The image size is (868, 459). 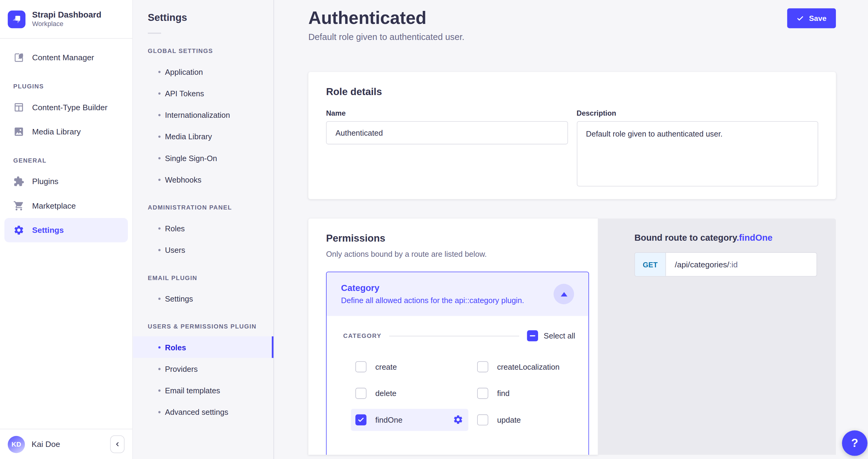 What do you see at coordinates (57, 132) in the screenshot?
I see `sidebar-item-label: Media Library` at bounding box center [57, 132].